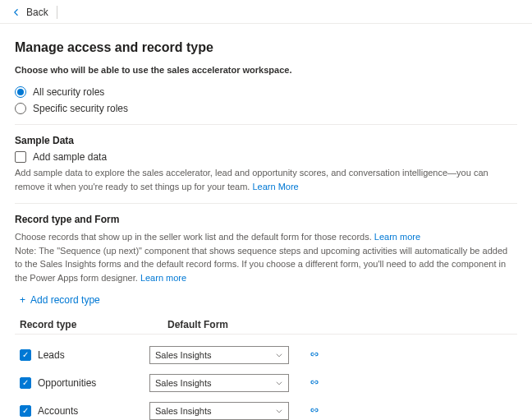 The width and height of the screenshot is (532, 420). Describe the element at coordinates (266, 157) in the screenshot. I see `add-sample-checkbox: Add sample data` at that location.